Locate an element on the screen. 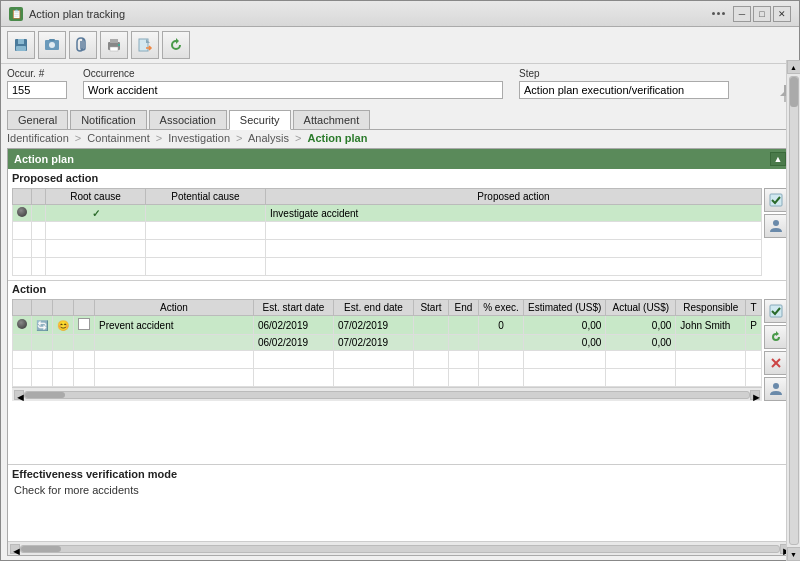  close-button: ✕ is located at coordinates (782, 14).